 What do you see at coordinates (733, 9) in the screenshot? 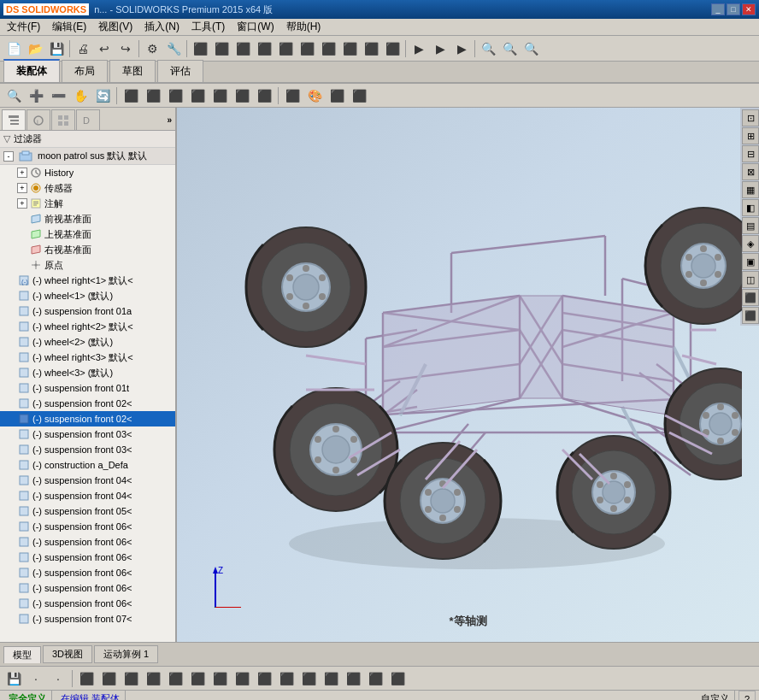
I see `maximize-button: □` at bounding box center [733, 9].